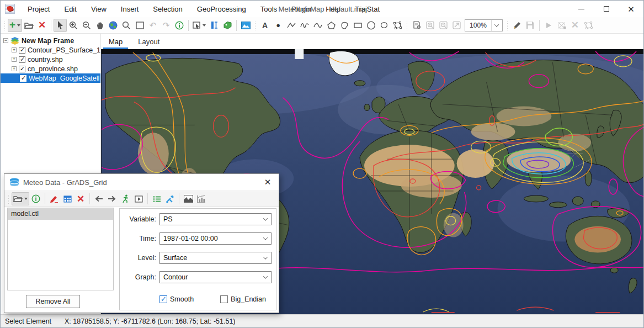 Image resolution: width=644 pixels, height=328 pixels. Describe the element at coordinates (265, 25) in the screenshot. I see `text-tool-button: A` at that location.